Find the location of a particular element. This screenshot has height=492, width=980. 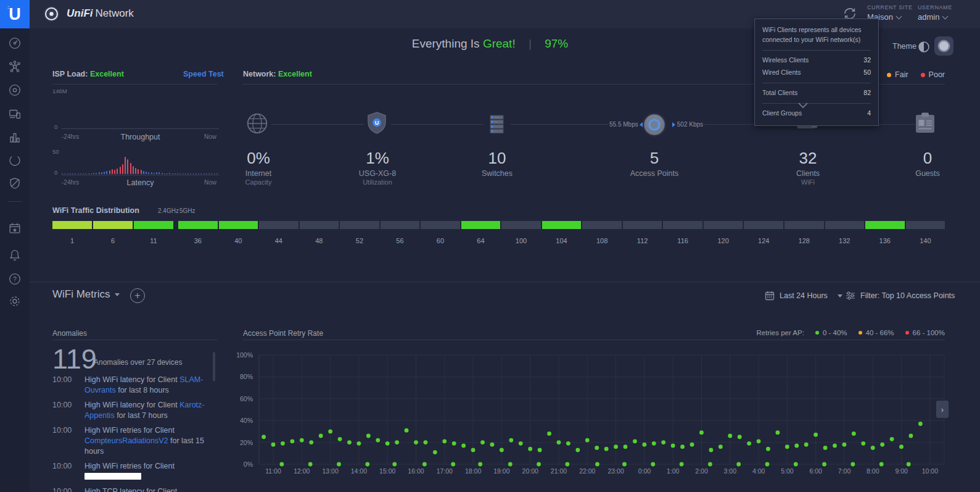

latency-axis is located at coordinates (141, 175).